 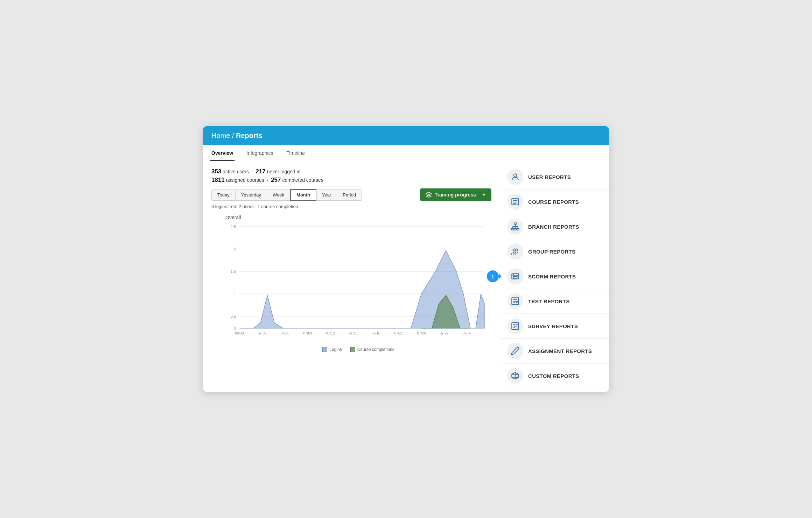 I want to click on survey-reports-icon-circle, so click(x=515, y=326).